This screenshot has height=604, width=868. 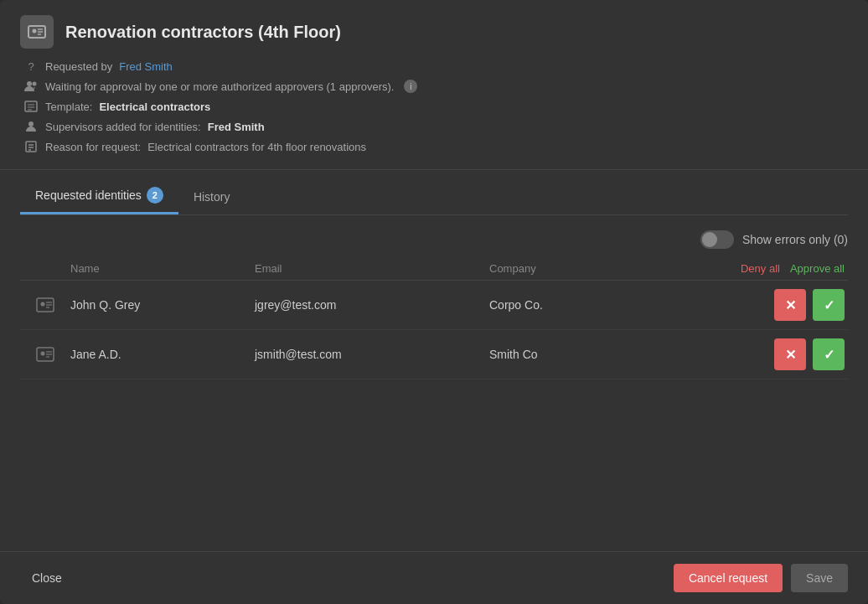 What do you see at coordinates (829, 354) in the screenshot?
I see `row-2-approve-button: ✓` at bounding box center [829, 354].